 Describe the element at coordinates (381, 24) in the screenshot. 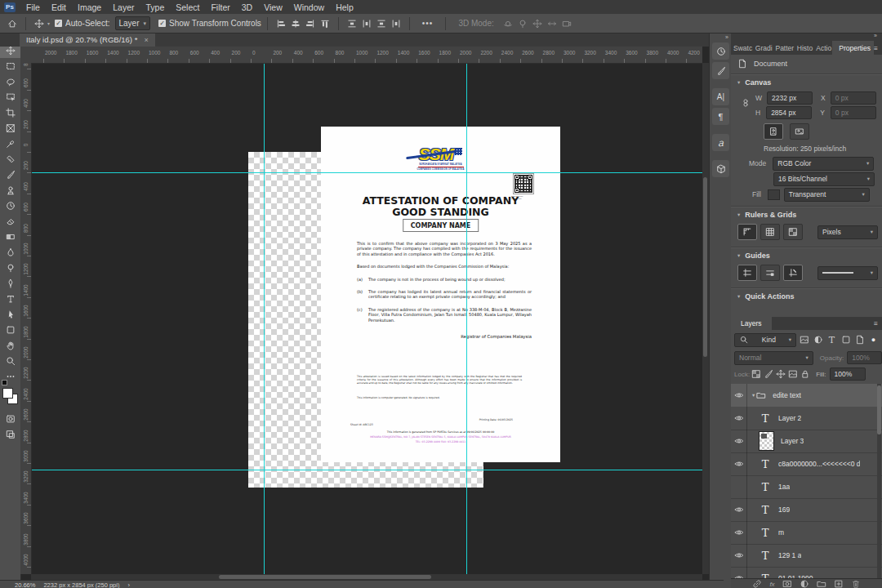

I see `distribute-left-icon` at that location.